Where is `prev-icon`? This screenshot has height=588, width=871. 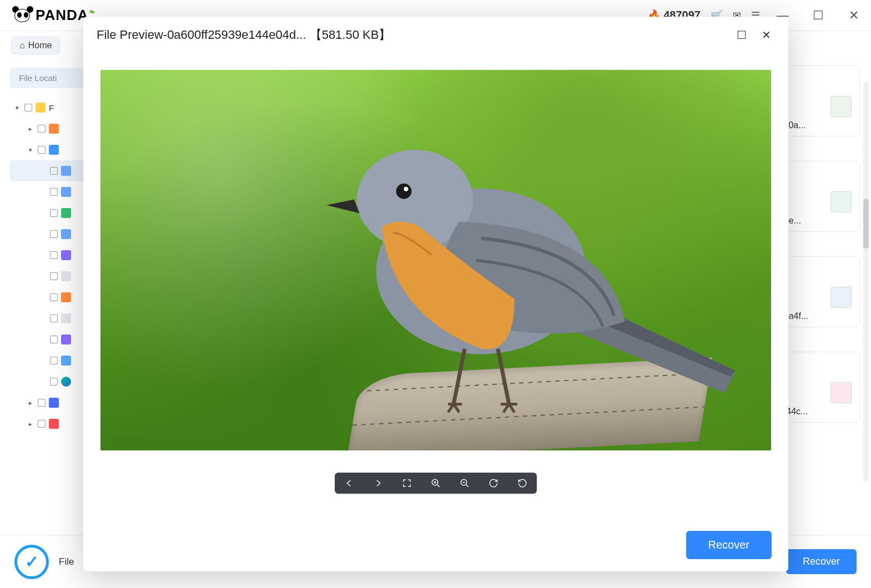
prev-icon is located at coordinates (349, 483).